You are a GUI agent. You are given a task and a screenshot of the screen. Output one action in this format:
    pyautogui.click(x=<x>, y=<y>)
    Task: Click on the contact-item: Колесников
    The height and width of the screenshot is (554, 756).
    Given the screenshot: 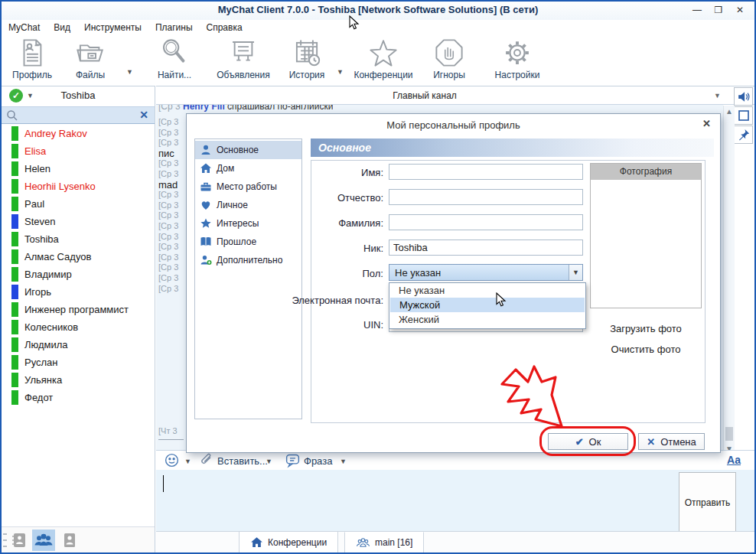 What is the action you would take?
    pyautogui.click(x=78, y=328)
    